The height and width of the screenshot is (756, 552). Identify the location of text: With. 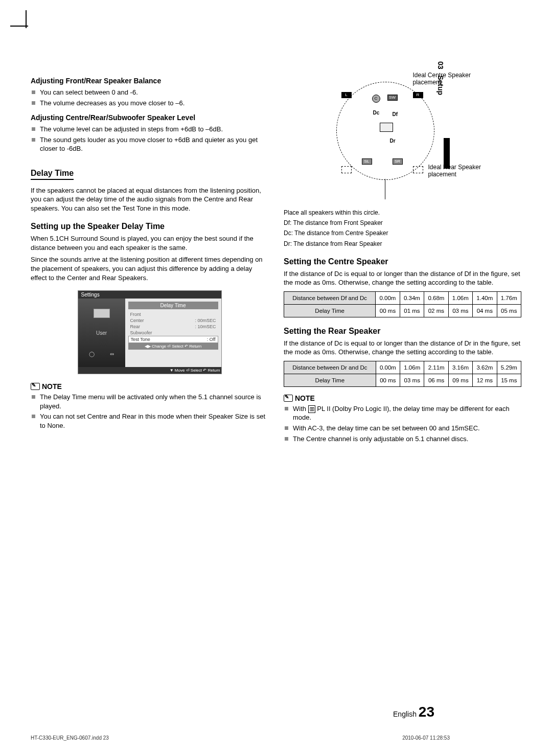
(301, 409).